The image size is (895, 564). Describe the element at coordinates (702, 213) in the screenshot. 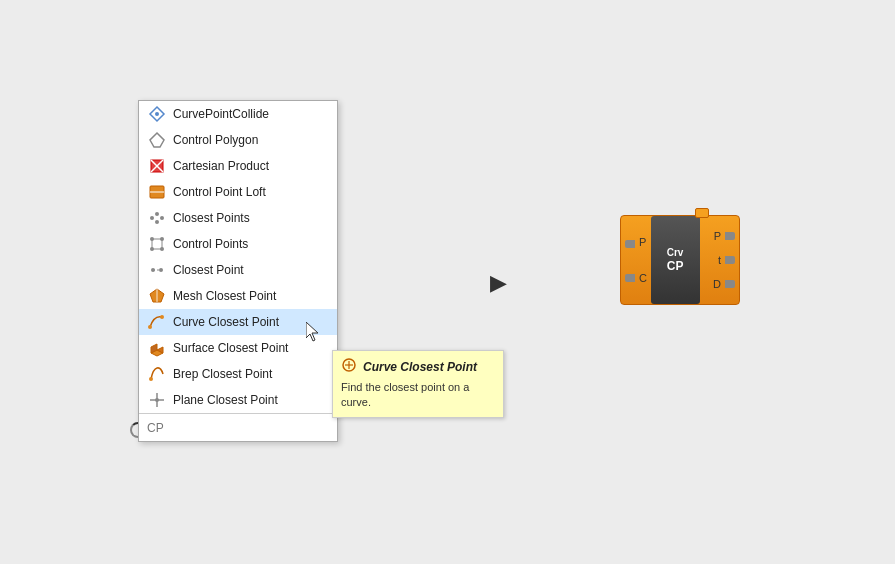

I see `node-top-indicator` at that location.